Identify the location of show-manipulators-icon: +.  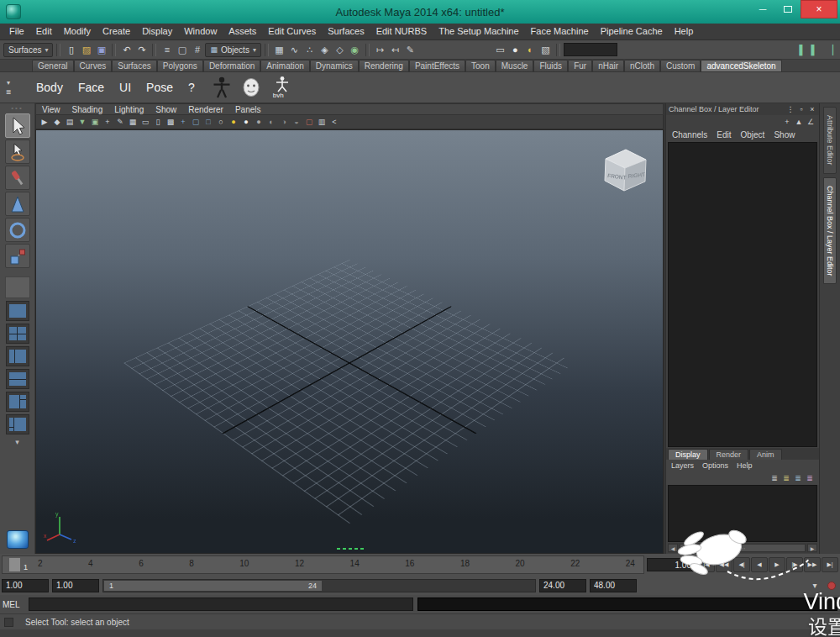
(787, 122).